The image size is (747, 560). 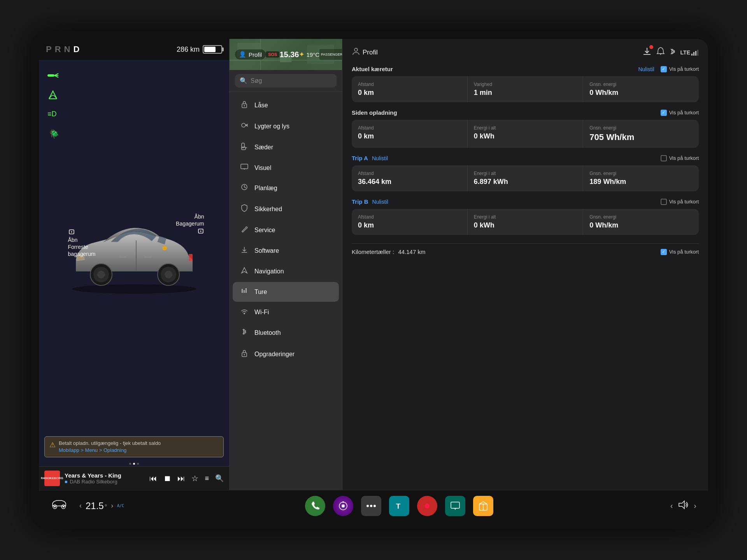 What do you see at coordinates (286, 81) in the screenshot?
I see `search-input-container: 🔍 Søg` at bounding box center [286, 81].